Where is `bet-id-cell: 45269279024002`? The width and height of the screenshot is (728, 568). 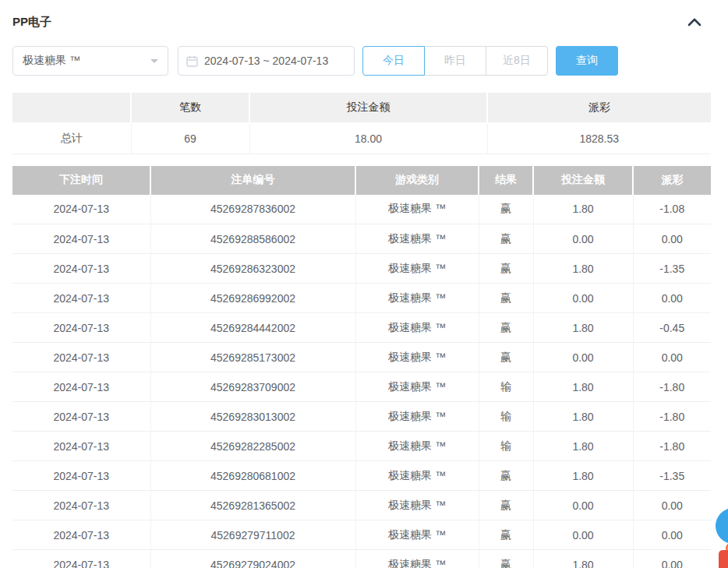
bet-id-cell: 45269279024002 is located at coordinates (253, 559).